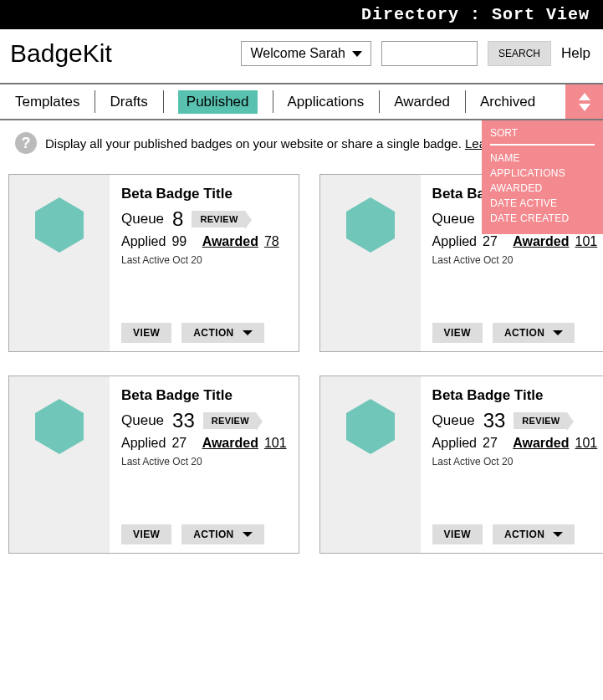  Describe the element at coordinates (301, 102) in the screenshot. I see `tab-bar: Templates Drafts Published Applications …` at that location.